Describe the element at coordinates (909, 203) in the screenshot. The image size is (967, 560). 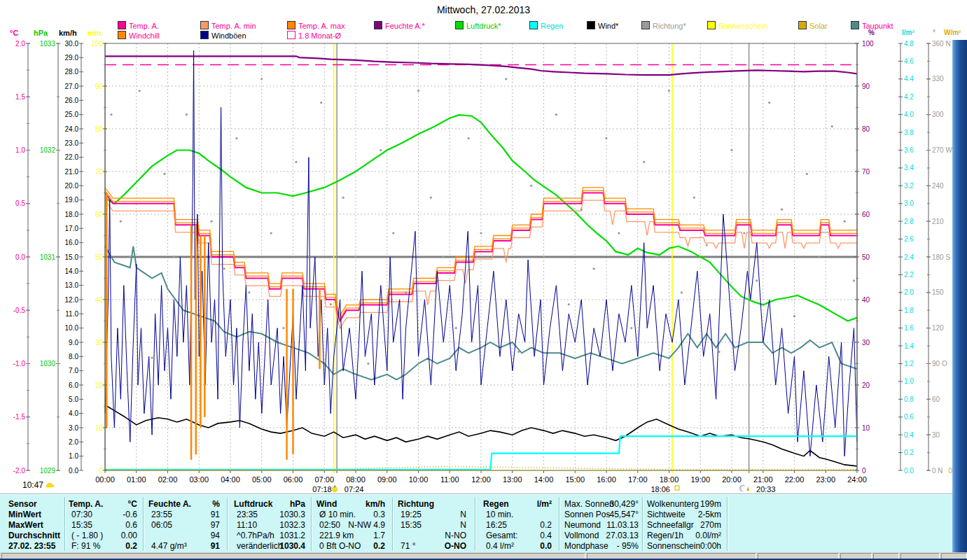
I see `axis-label-lm2: 3.0` at that location.